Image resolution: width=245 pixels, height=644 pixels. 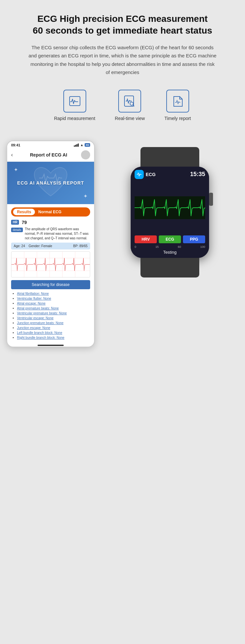 What do you see at coordinates (41, 338) in the screenshot?
I see `disease-link-10: Right bundle branch block: None` at bounding box center [41, 338].